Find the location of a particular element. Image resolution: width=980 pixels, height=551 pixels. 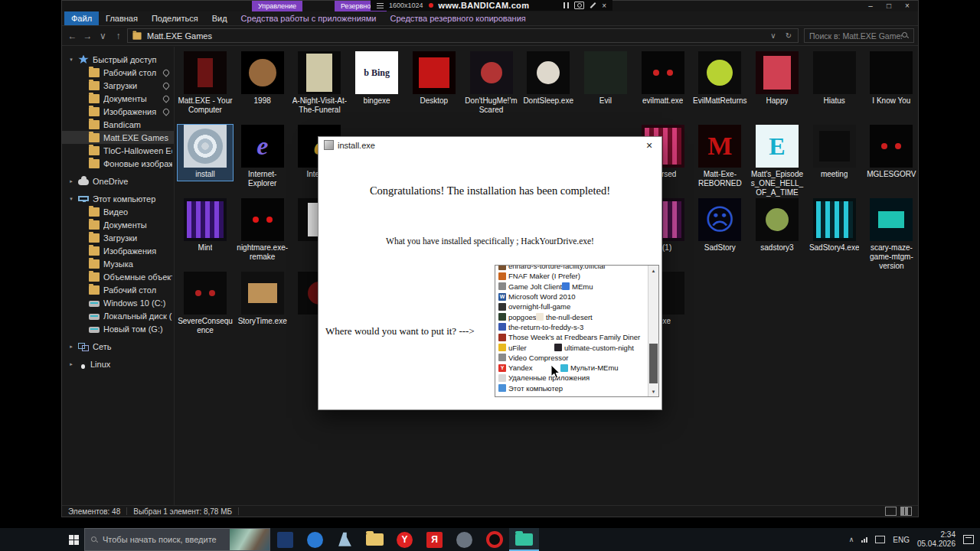

file-tile-12: I Know You is located at coordinates (891, 78).